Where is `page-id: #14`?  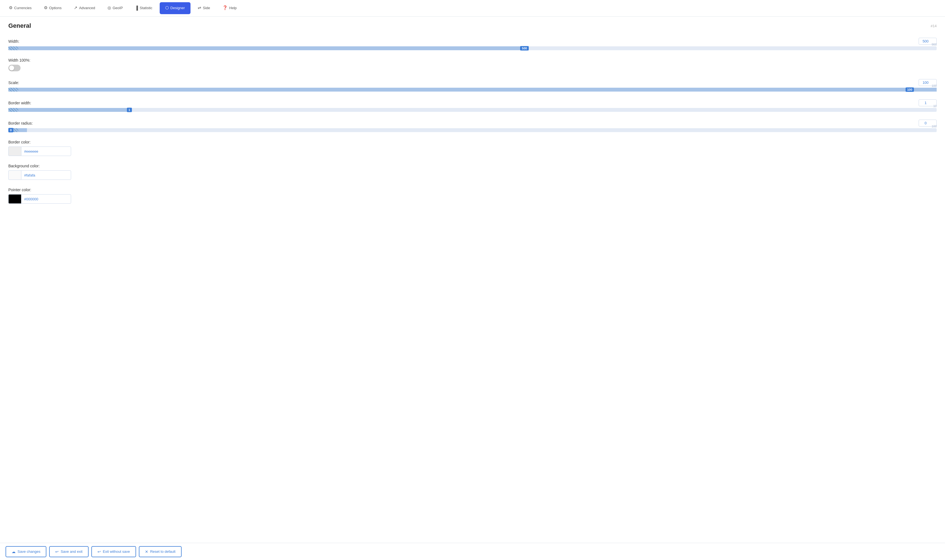
page-id: #14 is located at coordinates (934, 26).